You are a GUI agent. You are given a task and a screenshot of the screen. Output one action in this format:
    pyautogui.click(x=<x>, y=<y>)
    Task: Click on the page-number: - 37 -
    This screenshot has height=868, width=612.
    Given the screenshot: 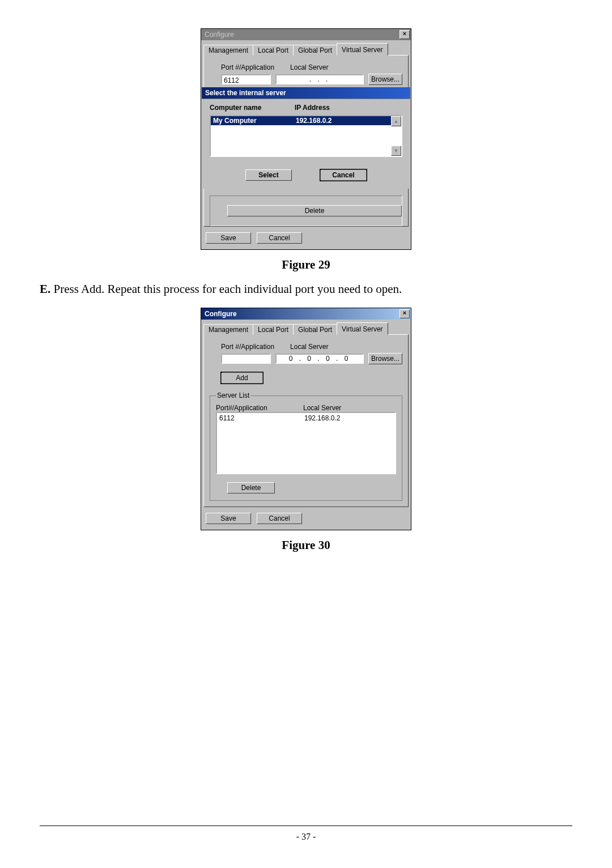 What is the action you would take?
    pyautogui.click(x=306, y=836)
    